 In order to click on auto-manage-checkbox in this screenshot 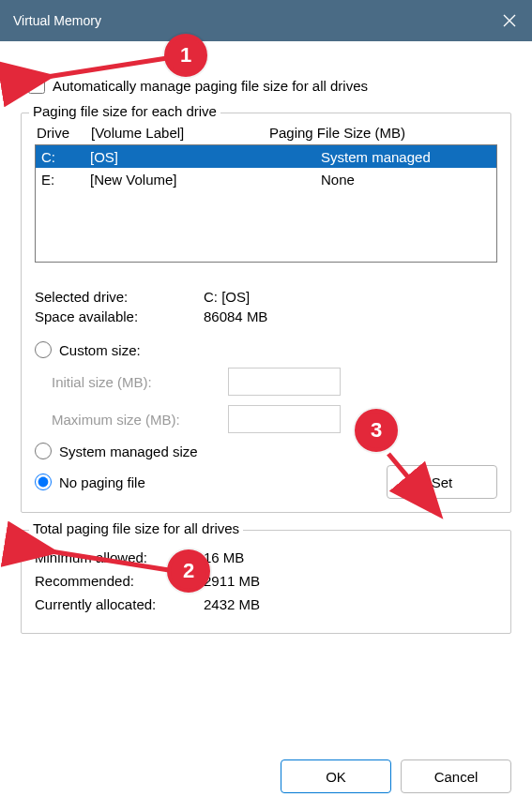, I will do `click(37, 85)`.